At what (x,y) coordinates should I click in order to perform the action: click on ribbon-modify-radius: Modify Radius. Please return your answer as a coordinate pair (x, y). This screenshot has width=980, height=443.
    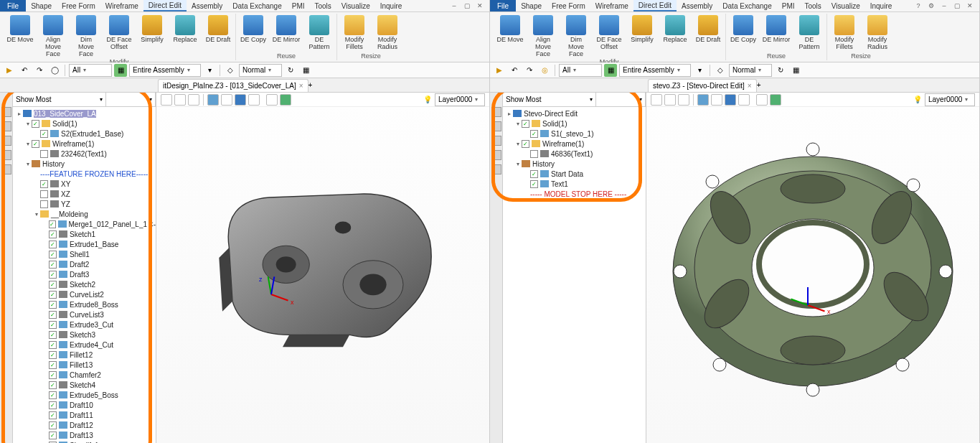
    Looking at the image, I should click on (387, 33).